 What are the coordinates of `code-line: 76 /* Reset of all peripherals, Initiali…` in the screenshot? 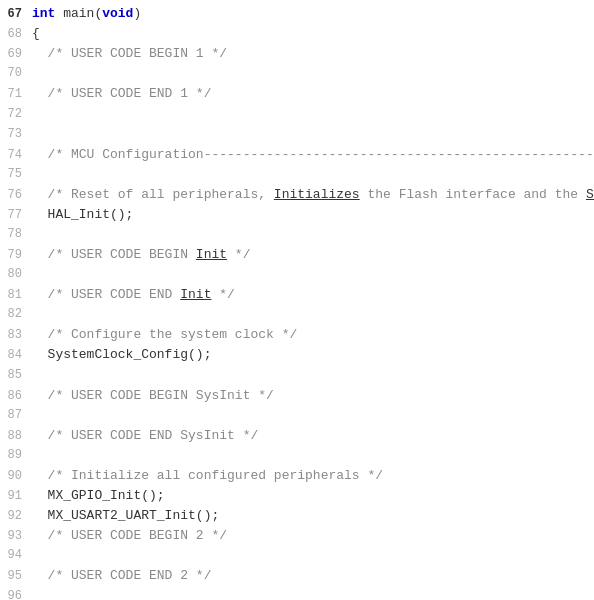 It's located at (297, 195).